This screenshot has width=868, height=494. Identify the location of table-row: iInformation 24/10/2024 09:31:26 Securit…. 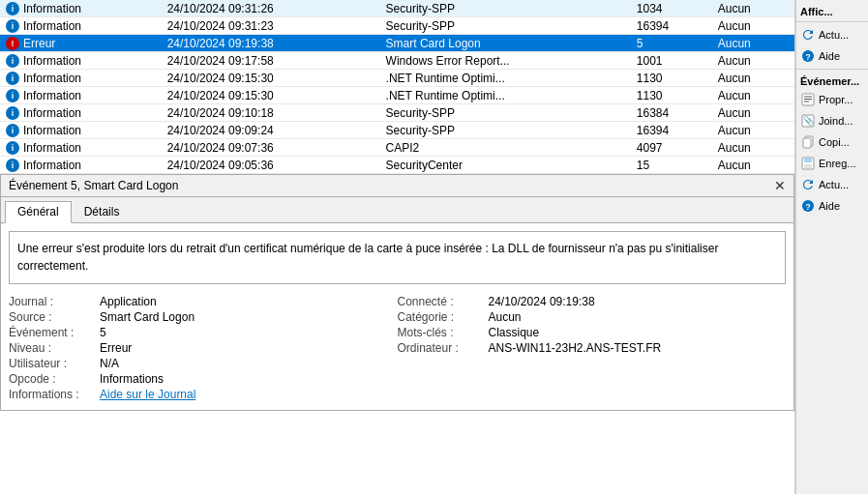
(397, 9).